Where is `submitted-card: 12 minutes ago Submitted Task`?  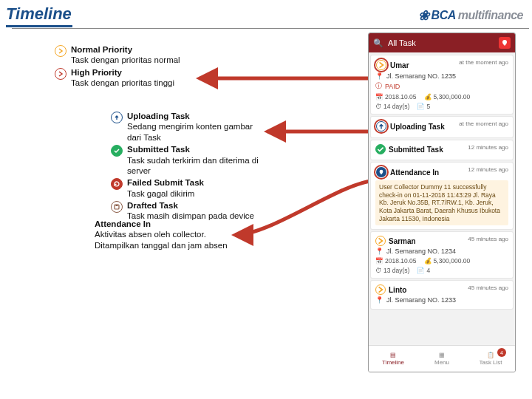
submitted-card: 12 minutes ago Submitted Task is located at coordinates (442, 150).